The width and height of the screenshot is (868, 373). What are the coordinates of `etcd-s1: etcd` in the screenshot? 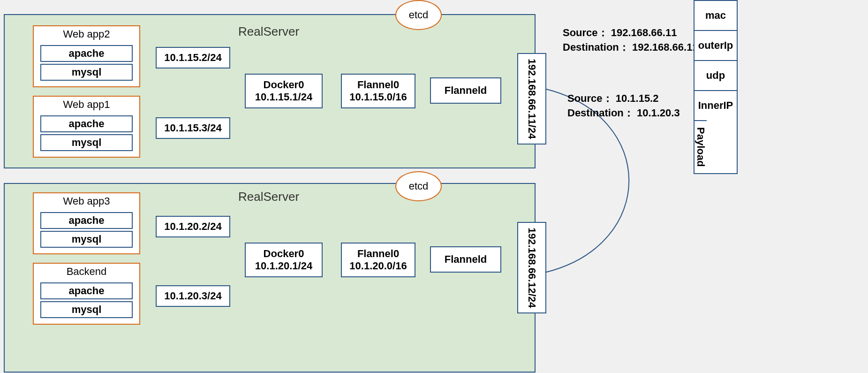 It's located at (418, 15).